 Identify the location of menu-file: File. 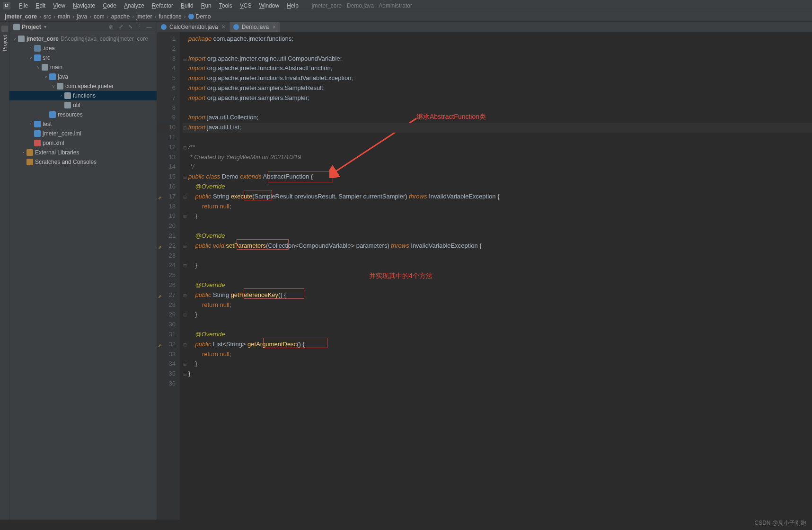
(24, 6).